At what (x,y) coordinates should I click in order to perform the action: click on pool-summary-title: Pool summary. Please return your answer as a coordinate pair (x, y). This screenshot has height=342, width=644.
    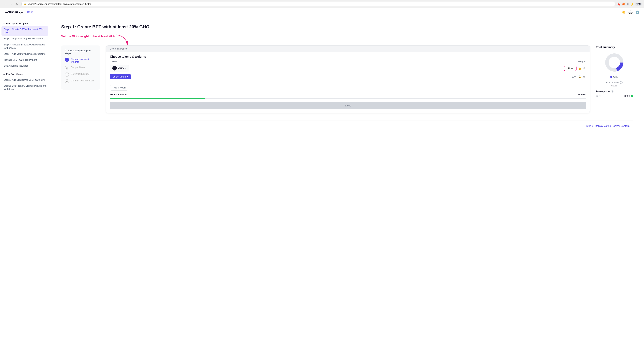
    Looking at the image, I should click on (614, 47).